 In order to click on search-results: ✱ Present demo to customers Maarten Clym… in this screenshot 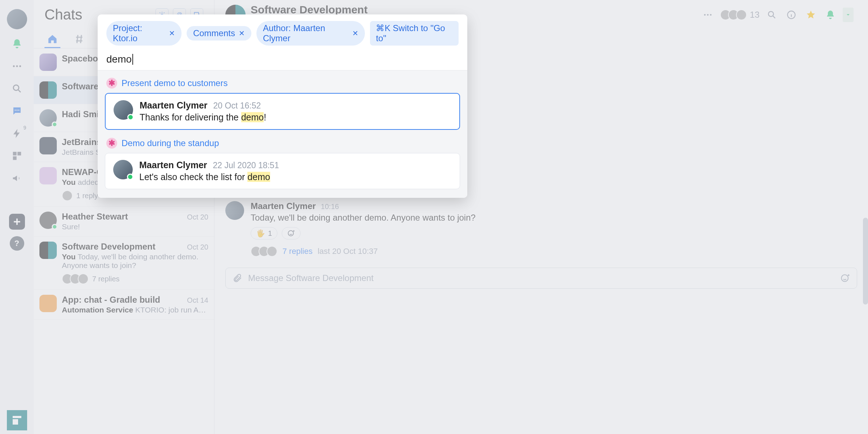, I will do `click(282, 134)`.